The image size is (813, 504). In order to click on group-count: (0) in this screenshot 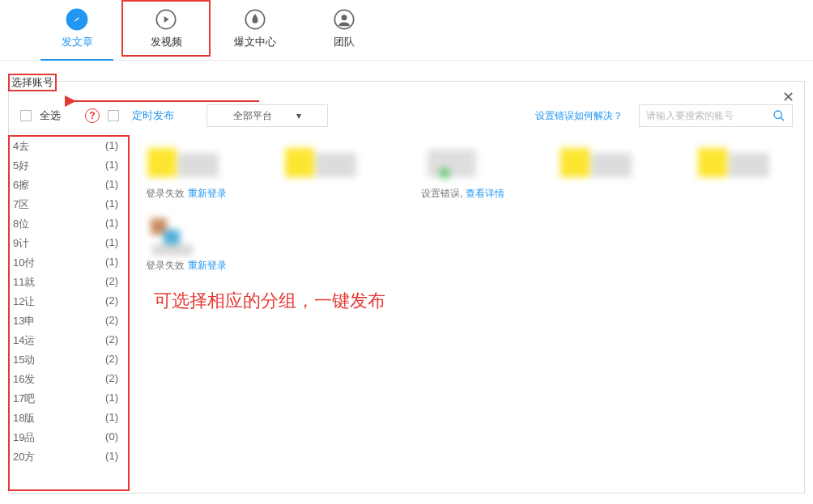, I will do `click(112, 438)`.